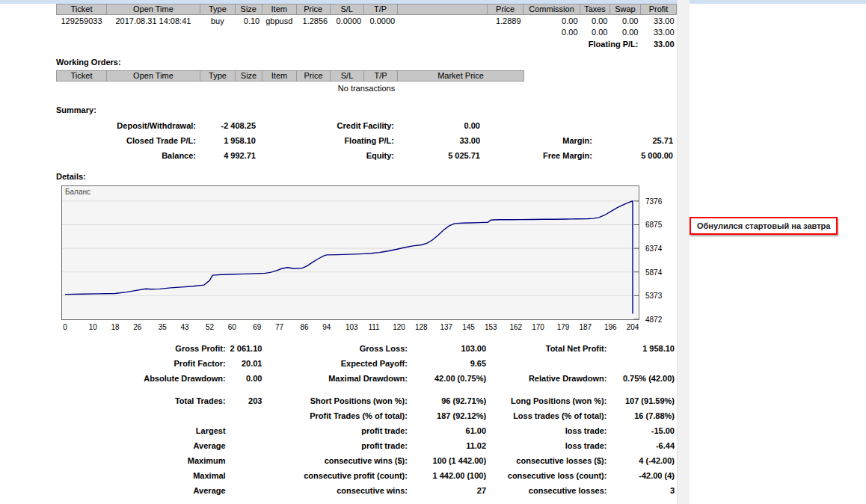 This screenshot has width=866, height=504. What do you see at coordinates (643, 431) in the screenshot?
I see `stat-value: -15.00` at bounding box center [643, 431].